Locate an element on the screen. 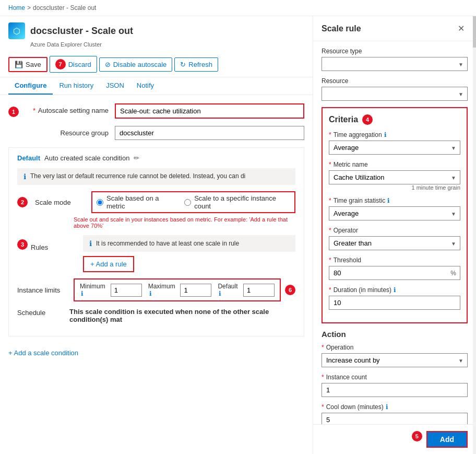 The width and height of the screenshot is (476, 454). tab-configure: Configure is located at coordinates (30, 86).